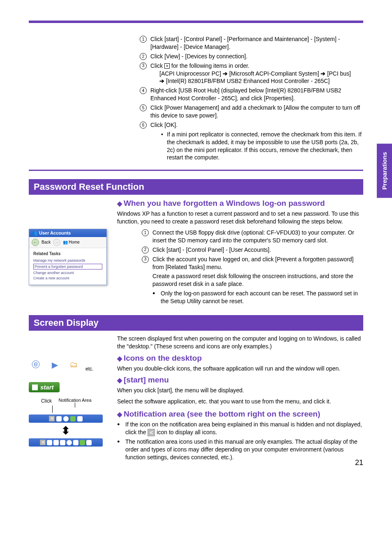 This screenshot has height=555, width=392. I want to click on notif-area-label: Notification Area, so click(75, 400).